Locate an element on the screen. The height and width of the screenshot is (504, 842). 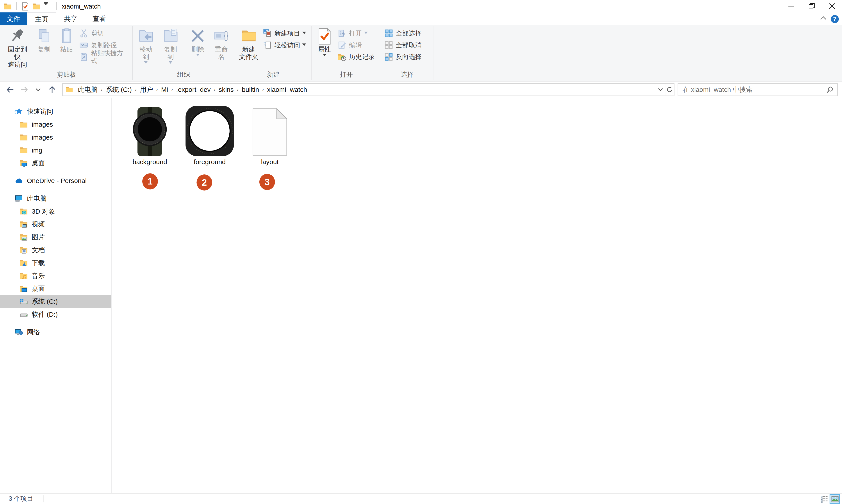
breadcrumb-segment: .export_dev is located at coordinates (194, 90).